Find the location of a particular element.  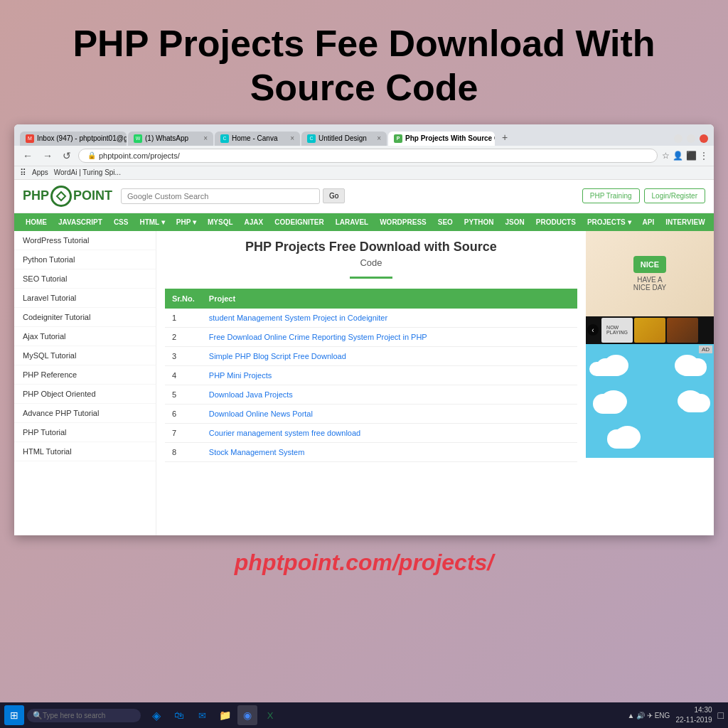

logo-circle is located at coordinates (61, 196).